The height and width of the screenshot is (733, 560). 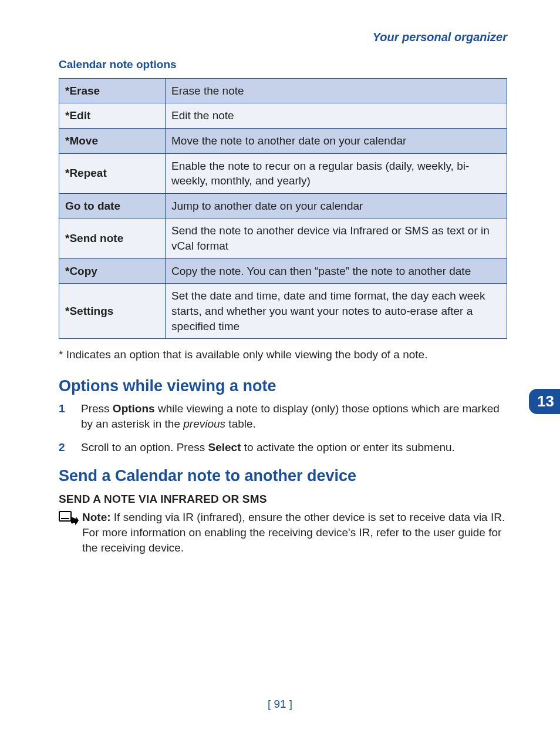 I want to click on step-number: 1, so click(x=70, y=416).